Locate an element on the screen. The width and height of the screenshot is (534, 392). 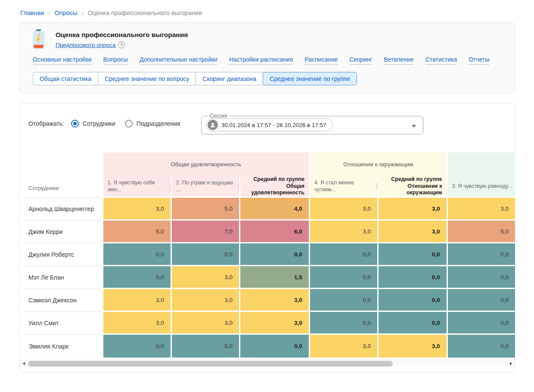
breadcrumb-link: Главная is located at coordinates (32, 13).